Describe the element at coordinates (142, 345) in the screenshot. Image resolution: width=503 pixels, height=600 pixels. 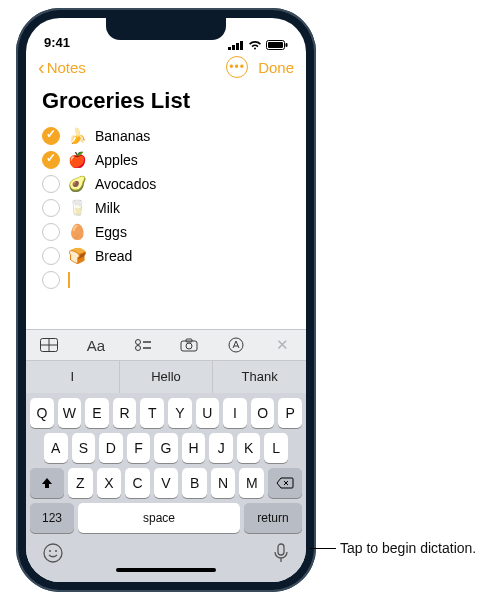
I see `checklist-icon` at that location.